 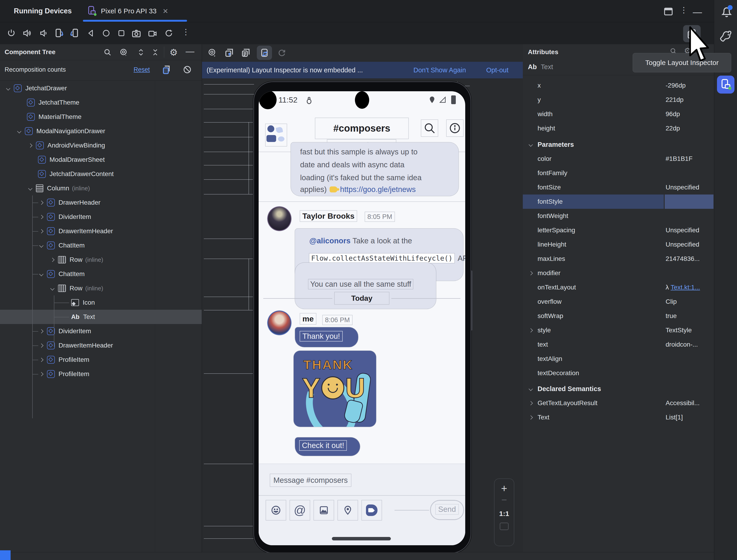 I want to click on avatar-taylor-brooks, so click(x=279, y=219).